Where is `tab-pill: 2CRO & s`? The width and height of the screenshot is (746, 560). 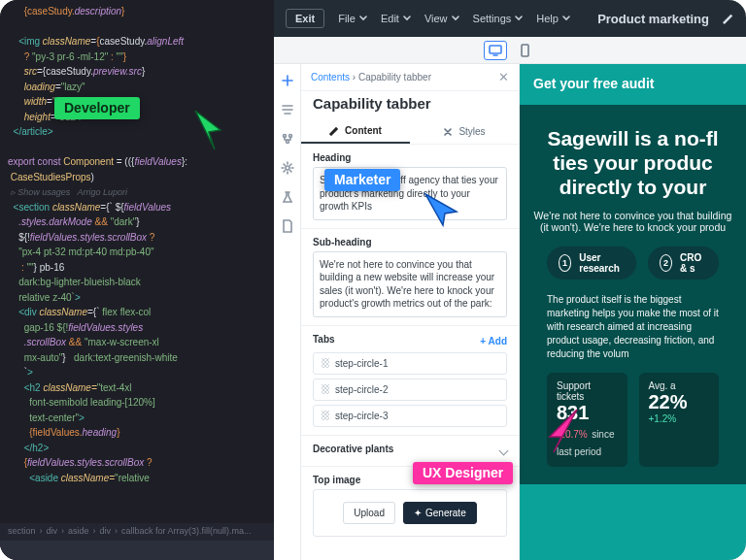 tab-pill: 2CRO & s is located at coordinates (684, 263).